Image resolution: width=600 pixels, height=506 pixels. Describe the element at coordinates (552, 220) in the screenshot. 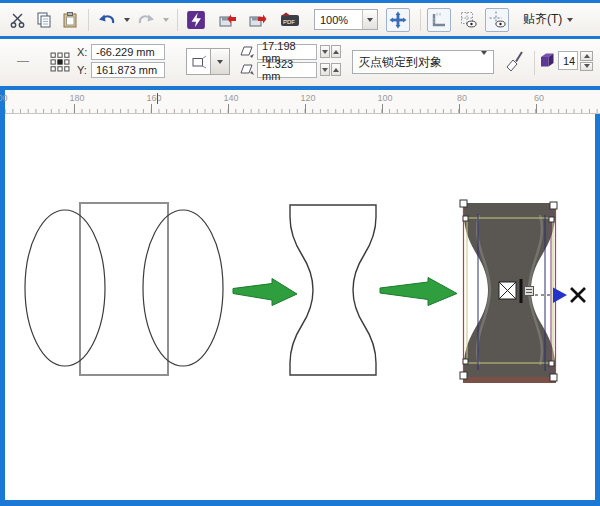

I see `handle-back-top-right` at that location.